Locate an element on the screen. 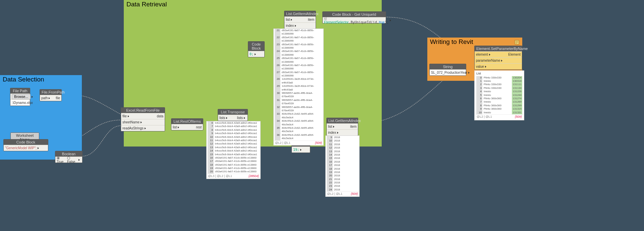  preview-set-parameter: List0Plinto 330x3301302041Inesto1303182P… is located at coordinates (499, 95).